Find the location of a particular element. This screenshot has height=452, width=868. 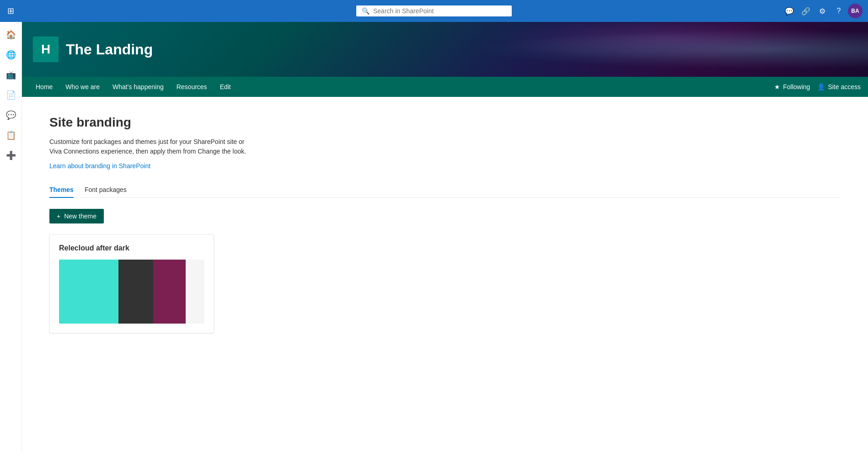

sidebar-tv-icon: 📺 is located at coordinates (11, 75).